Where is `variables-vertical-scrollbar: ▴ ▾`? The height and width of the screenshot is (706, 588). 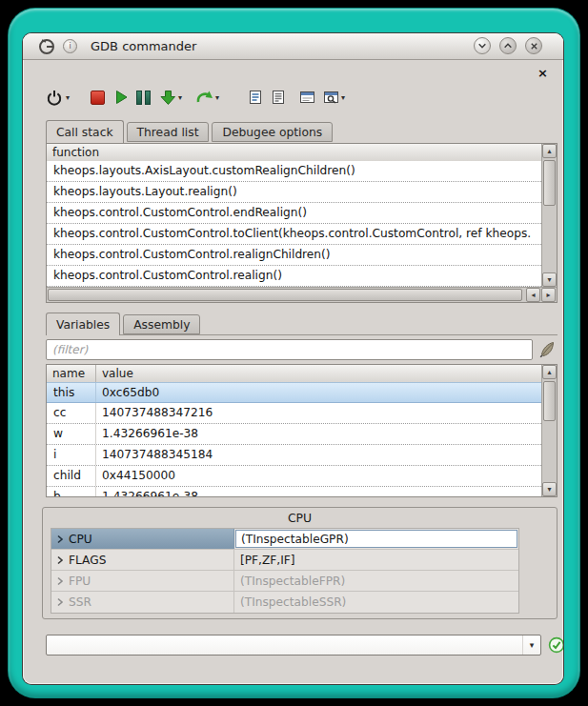
variables-vertical-scrollbar: ▴ ▾ is located at coordinates (549, 431).